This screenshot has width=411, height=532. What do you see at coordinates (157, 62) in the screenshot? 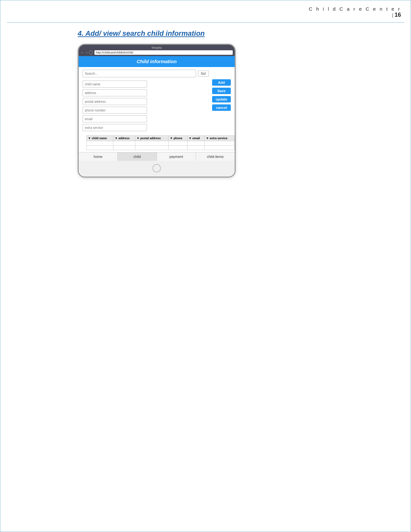
I see `page-title-bar: Child information` at bounding box center [157, 62].